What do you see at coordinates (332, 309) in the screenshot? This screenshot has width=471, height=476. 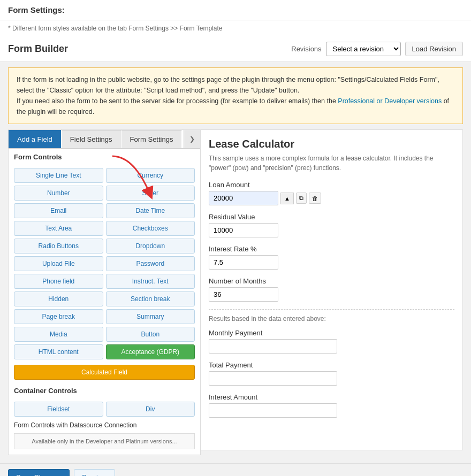 I see `divider` at bounding box center [332, 309].